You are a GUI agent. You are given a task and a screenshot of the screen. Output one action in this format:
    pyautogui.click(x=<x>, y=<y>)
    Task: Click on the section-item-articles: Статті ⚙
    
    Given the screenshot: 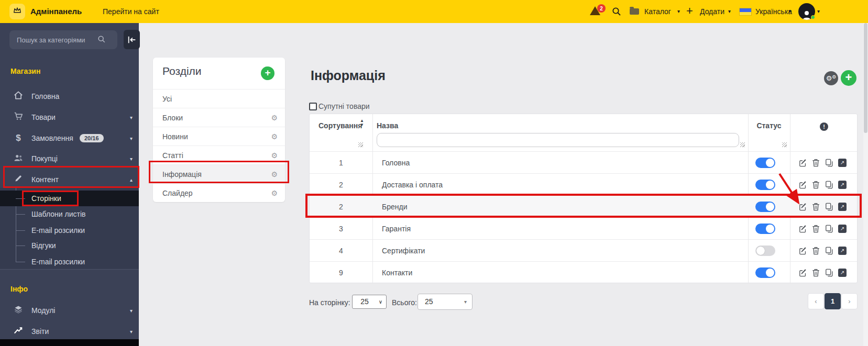 What is the action you would take?
    pyautogui.click(x=219, y=155)
    